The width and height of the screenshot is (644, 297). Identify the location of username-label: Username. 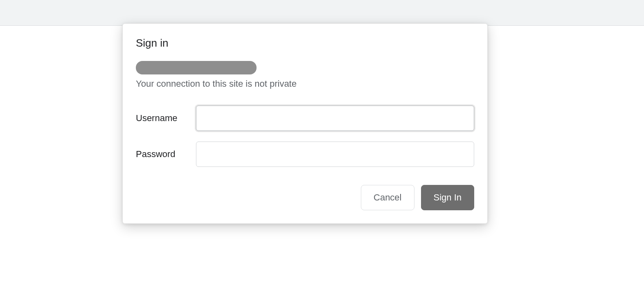
(166, 118).